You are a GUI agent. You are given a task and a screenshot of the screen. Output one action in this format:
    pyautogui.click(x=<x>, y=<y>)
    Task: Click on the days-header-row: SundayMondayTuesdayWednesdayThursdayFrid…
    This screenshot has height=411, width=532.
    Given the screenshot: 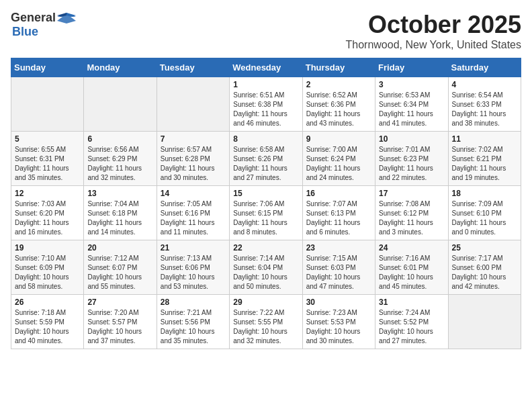 What is the action you would take?
    pyautogui.click(x=266, y=68)
    